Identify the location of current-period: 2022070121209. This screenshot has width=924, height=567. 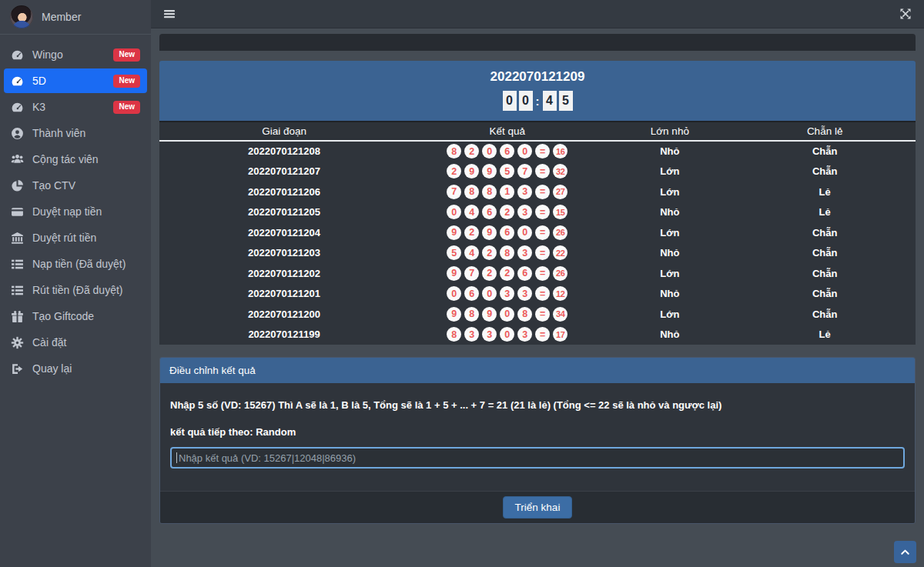
(537, 77).